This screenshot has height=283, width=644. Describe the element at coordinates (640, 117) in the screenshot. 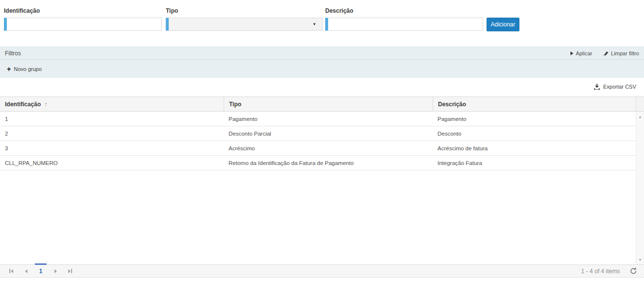

I see `scroll-up-icon: ▲` at that location.